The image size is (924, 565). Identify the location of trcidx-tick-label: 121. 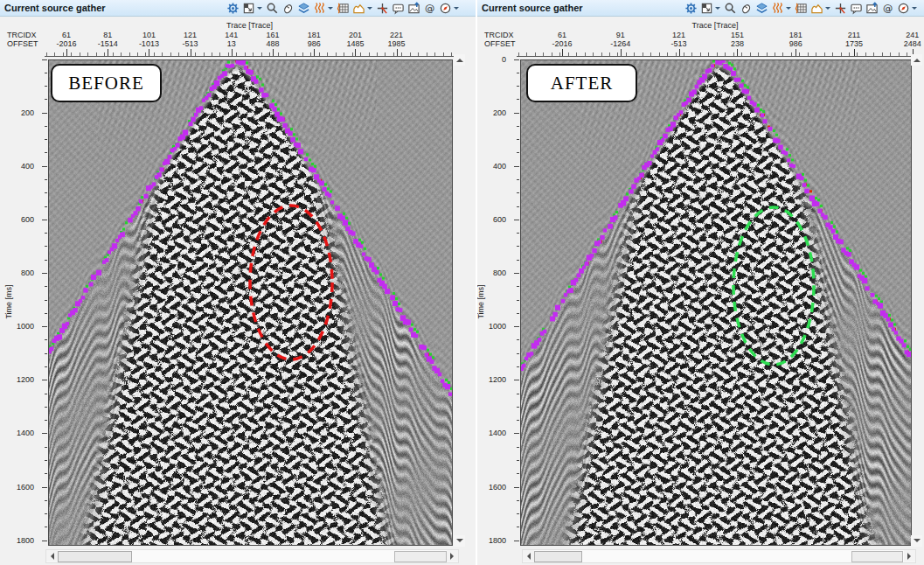
(191, 35).